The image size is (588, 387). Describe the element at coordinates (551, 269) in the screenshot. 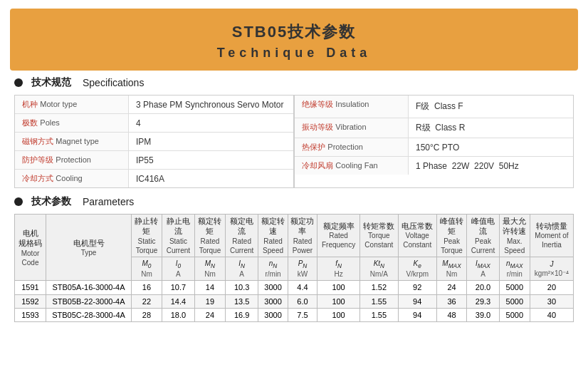

I see `unit-inertia: Jkgm²×10⁻⁴` at that location.